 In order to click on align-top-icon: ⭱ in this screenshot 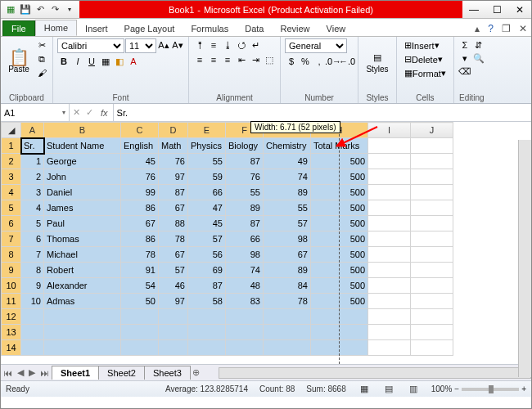, I will do `click(200, 45)`.